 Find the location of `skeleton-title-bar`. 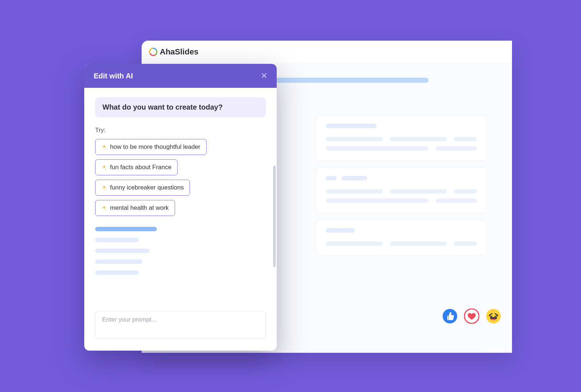

skeleton-title-bar is located at coordinates (352, 80).